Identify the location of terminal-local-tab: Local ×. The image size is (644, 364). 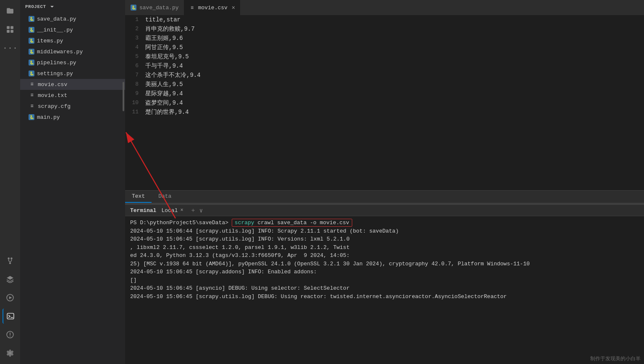
(172, 211).